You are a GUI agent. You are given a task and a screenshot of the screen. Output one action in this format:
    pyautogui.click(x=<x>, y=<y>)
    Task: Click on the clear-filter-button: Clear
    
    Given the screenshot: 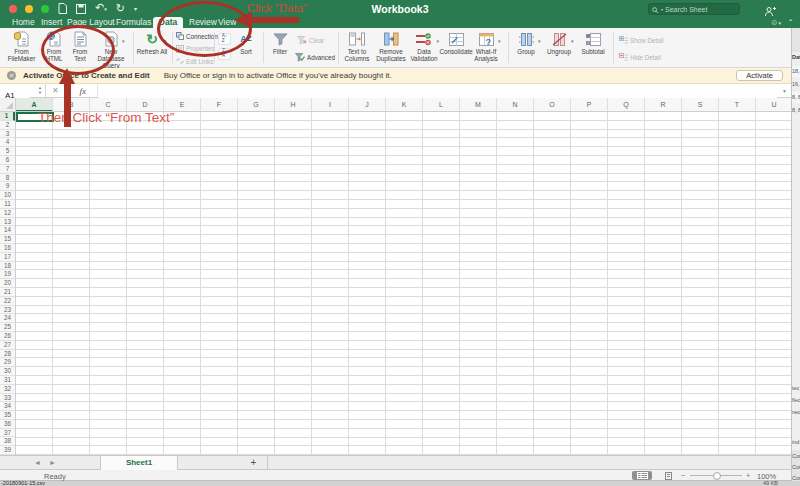 What is the action you would take?
    pyautogui.click(x=310, y=40)
    